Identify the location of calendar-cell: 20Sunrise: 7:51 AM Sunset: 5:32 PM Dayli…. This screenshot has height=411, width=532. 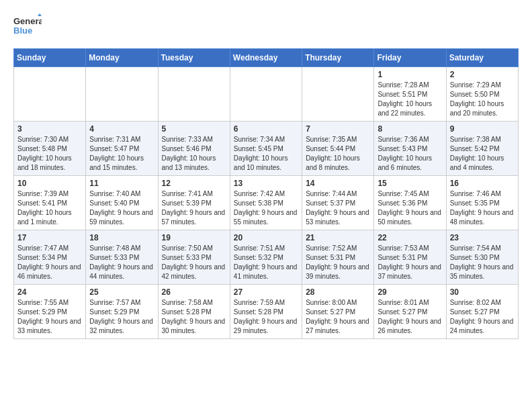
(266, 258).